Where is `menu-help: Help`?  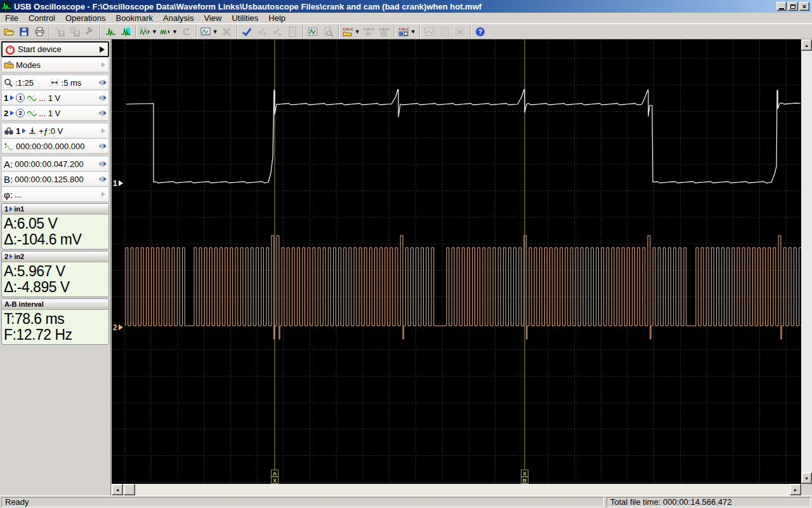 menu-help: Help is located at coordinates (277, 18).